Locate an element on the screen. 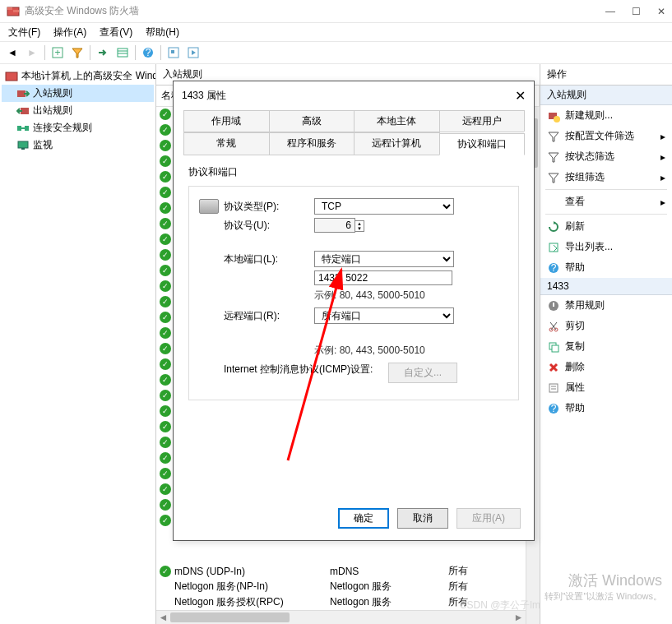  local-port-select: 特定端口 is located at coordinates (384, 259).